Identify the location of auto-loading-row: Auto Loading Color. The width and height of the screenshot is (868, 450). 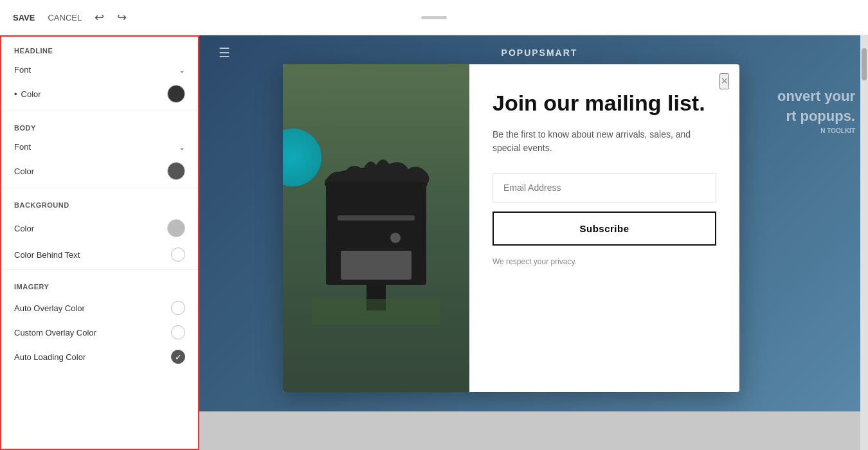
(100, 357).